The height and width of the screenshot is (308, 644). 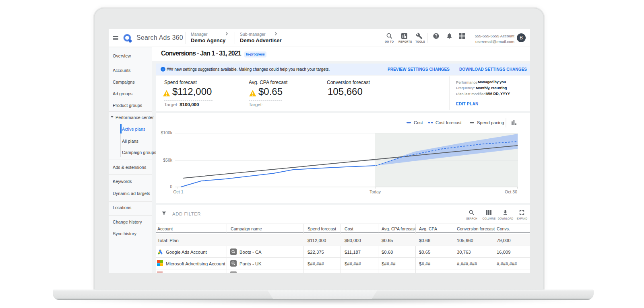 I want to click on svg-text: Oct 30, so click(x=511, y=192).